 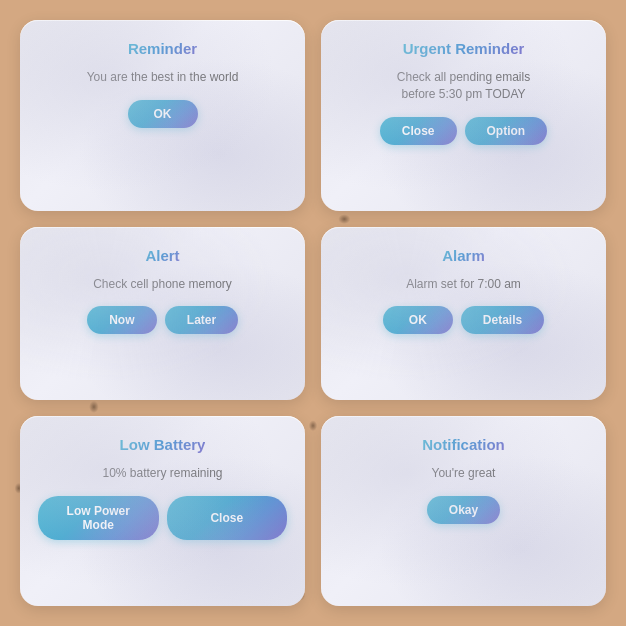 I want to click on card-notification: NotificationYou're greatOkay, so click(x=464, y=511).